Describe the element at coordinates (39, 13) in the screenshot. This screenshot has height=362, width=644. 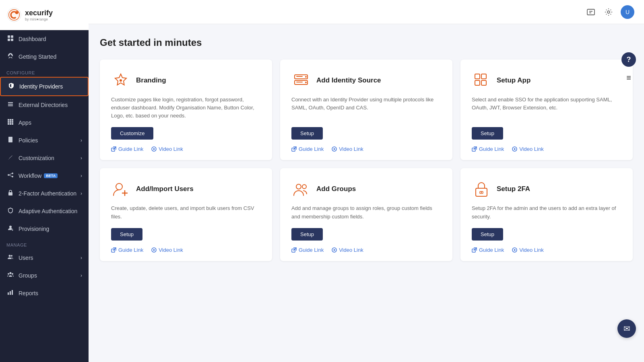
I see `brand-name: xecurify` at that location.